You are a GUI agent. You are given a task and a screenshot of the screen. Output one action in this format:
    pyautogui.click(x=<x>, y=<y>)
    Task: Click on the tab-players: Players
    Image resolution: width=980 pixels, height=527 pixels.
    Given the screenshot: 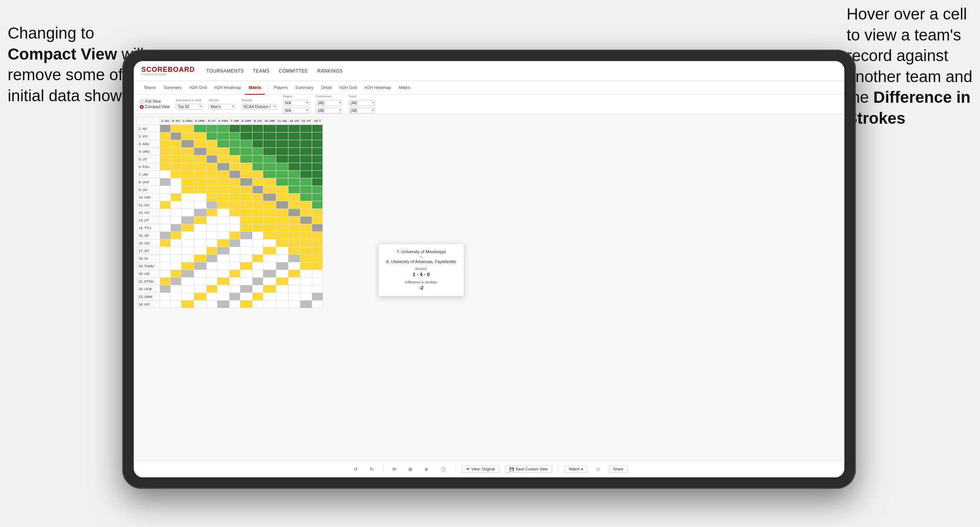 What is the action you would take?
    pyautogui.click(x=280, y=88)
    